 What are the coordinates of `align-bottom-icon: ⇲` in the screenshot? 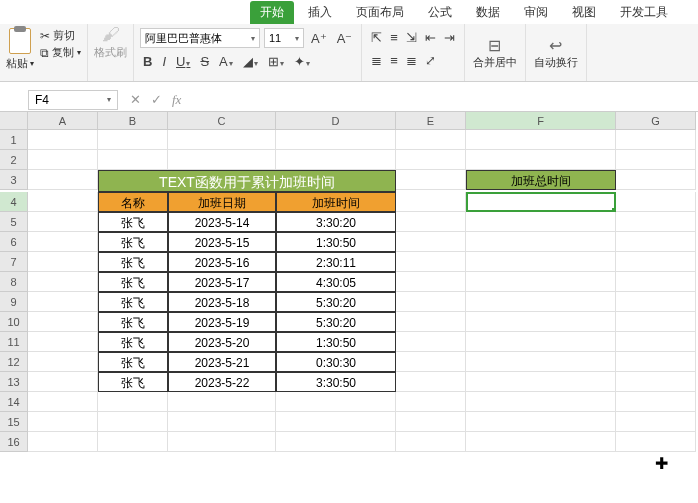 It's located at (412, 38).